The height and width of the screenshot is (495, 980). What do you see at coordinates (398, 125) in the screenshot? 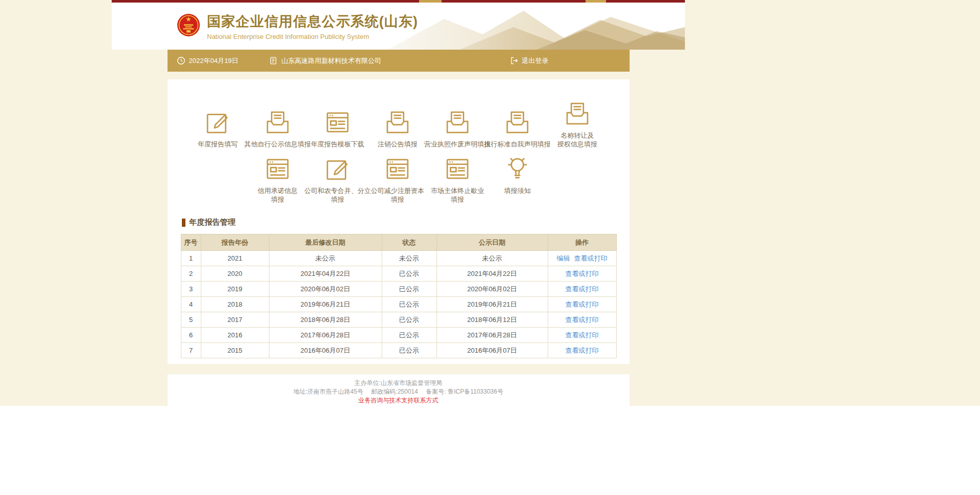
I see `service-item: 注销公告填报` at bounding box center [398, 125].